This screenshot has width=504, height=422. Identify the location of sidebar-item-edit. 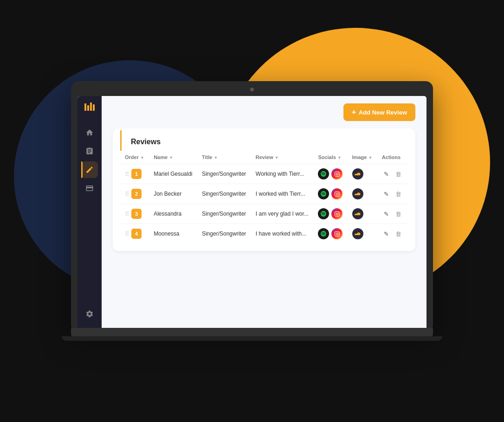
(90, 170).